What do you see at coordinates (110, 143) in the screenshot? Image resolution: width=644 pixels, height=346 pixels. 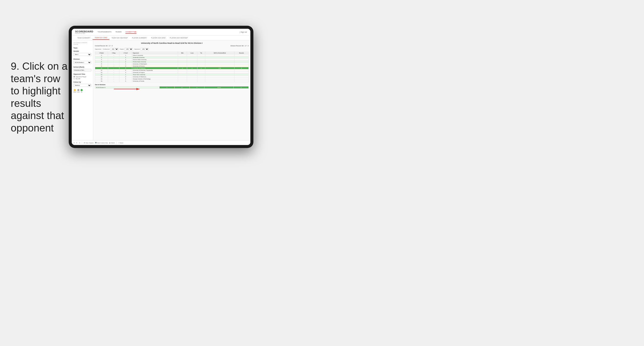 I see `watch-icon: ▶` at bounding box center [110, 143].